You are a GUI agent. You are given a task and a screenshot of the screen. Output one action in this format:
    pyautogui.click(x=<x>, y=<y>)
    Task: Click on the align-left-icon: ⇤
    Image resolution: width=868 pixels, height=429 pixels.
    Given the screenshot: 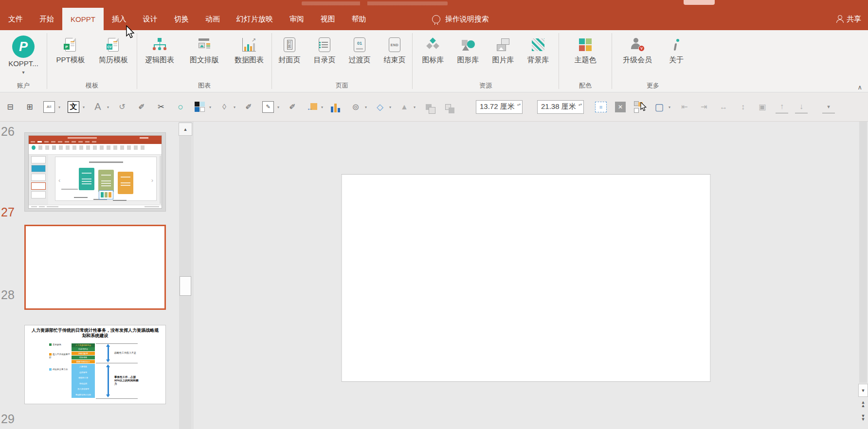 What is the action you would take?
    pyautogui.click(x=685, y=107)
    